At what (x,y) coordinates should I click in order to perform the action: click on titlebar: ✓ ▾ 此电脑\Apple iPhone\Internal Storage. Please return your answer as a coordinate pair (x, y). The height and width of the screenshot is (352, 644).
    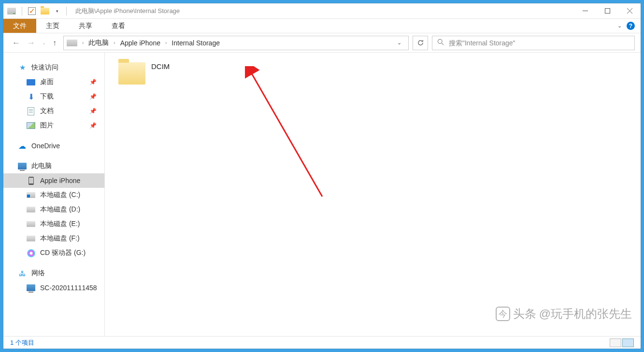
    Looking at the image, I should click on (322, 11).